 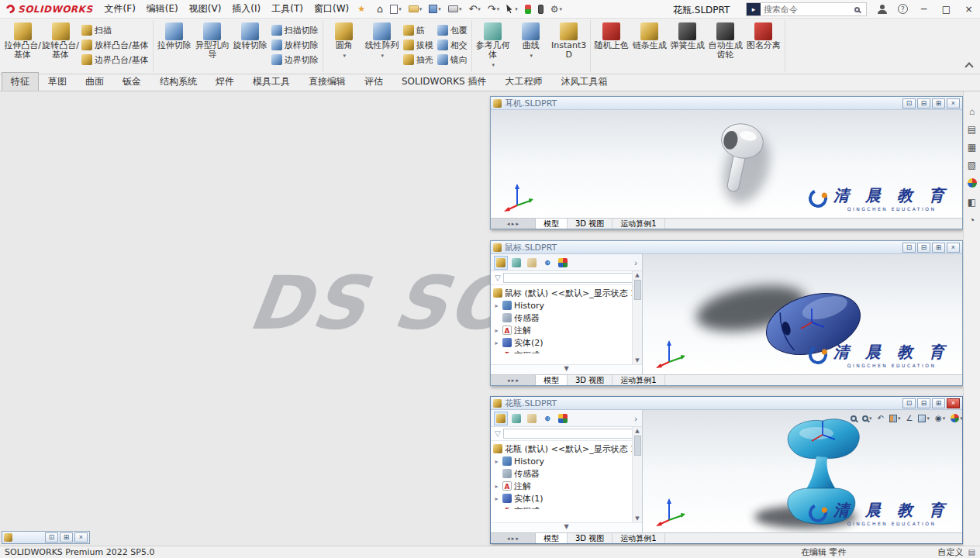 What do you see at coordinates (909, 418) in the screenshot?
I see `measure-button: ∠` at bounding box center [909, 418].